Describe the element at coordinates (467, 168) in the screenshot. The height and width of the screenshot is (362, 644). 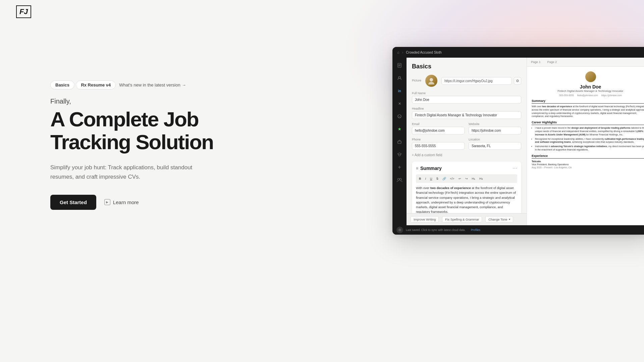
I see `summary-header: ≡ Summary ⋯` at that location.